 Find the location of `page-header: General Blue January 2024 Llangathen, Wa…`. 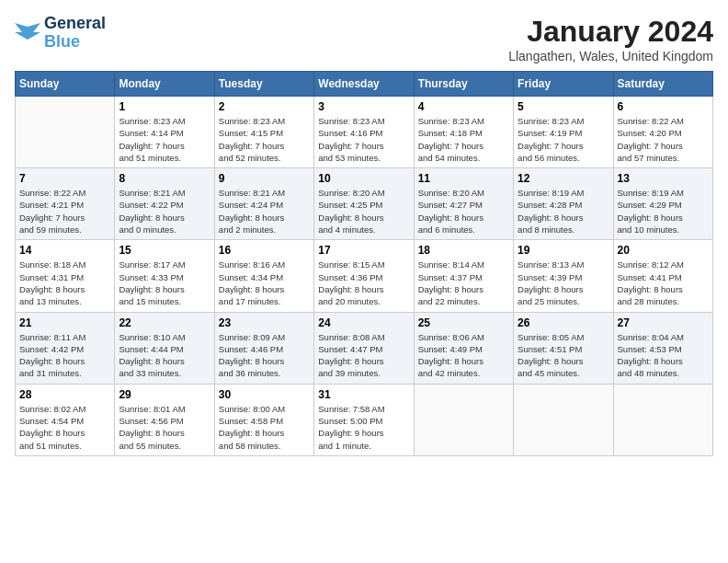

page-header: General Blue January 2024 Llangathen, Wa… is located at coordinates (364, 39).